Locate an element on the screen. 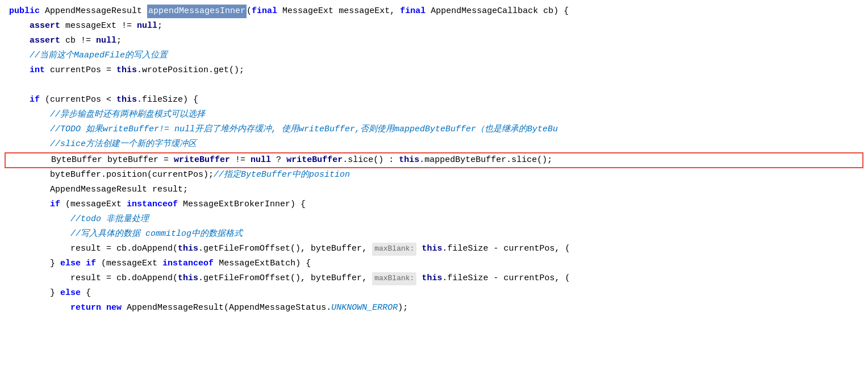  kw-else1: else is located at coordinates (70, 264).